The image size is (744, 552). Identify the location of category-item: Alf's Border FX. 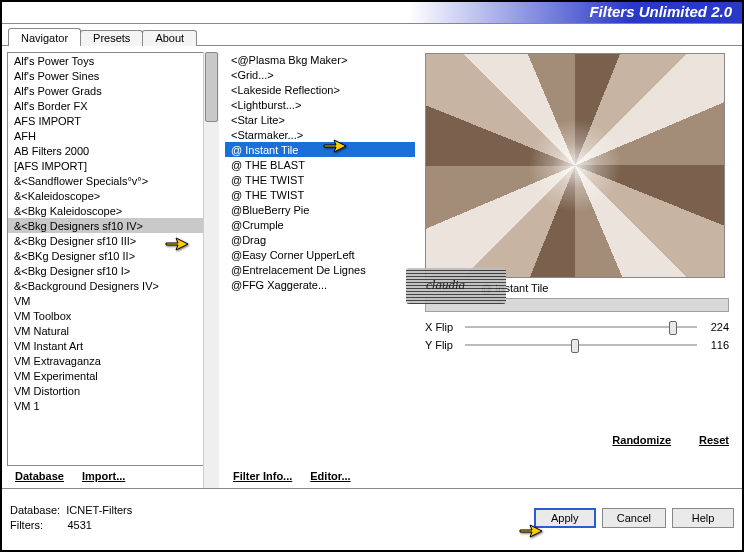
(113, 106).